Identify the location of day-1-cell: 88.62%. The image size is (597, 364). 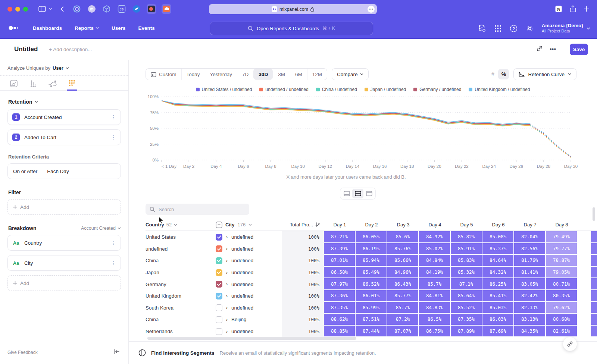
(340, 320).